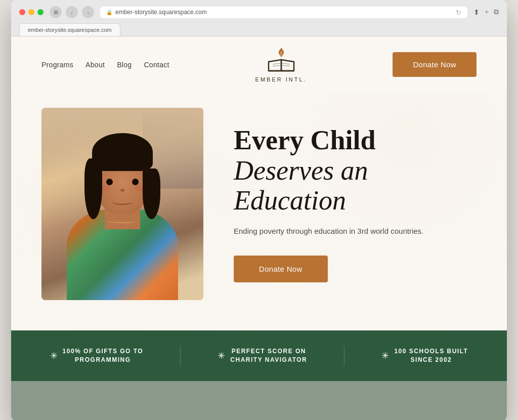 The height and width of the screenshot is (420, 518). I want to click on new-tab-icon: +, so click(487, 12).